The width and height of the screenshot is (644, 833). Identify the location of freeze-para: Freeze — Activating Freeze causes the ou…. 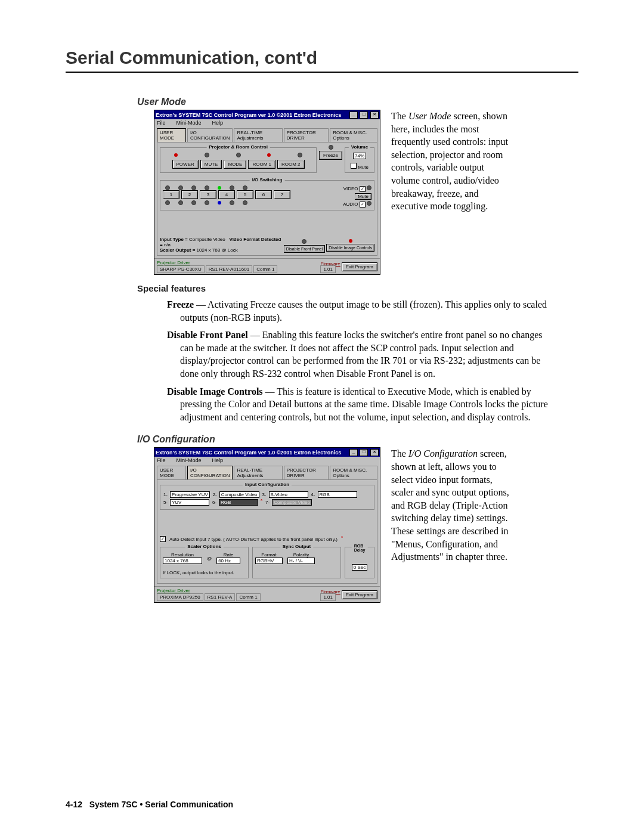
(358, 311).